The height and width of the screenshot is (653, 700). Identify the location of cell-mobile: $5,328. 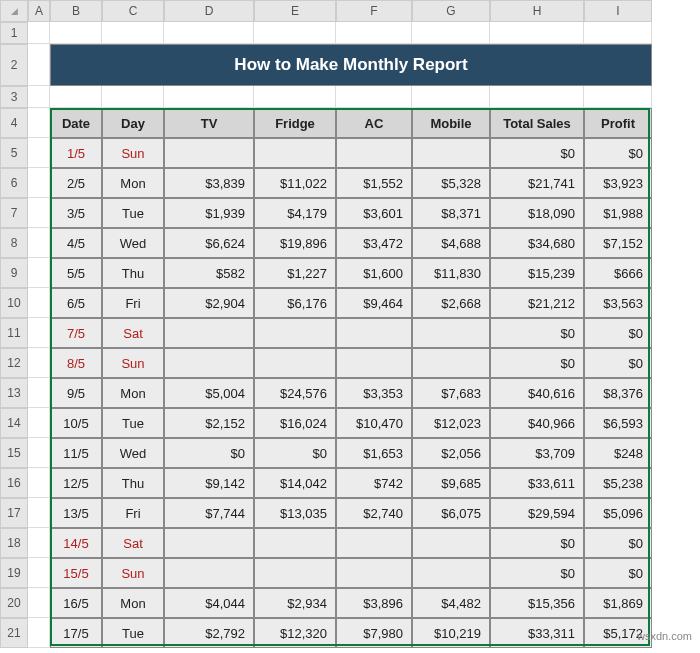
(451, 183).